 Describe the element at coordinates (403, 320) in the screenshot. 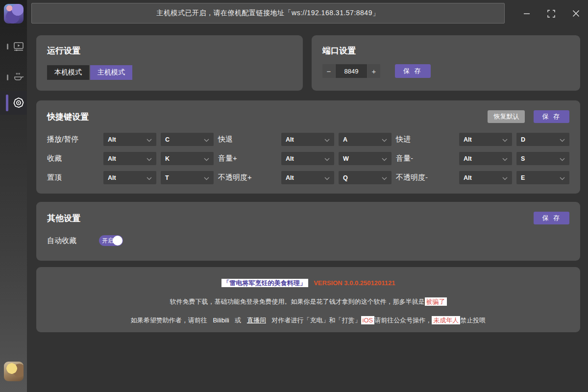

I see `official-account-text: 请前往公众号操作，` at that location.